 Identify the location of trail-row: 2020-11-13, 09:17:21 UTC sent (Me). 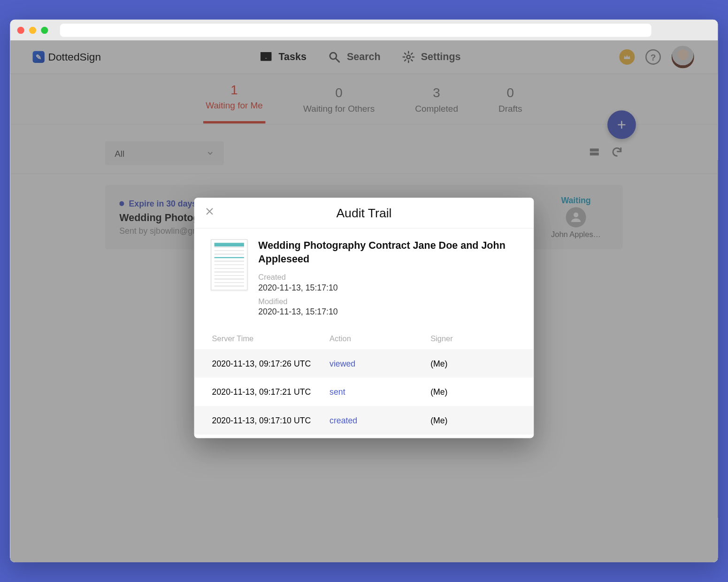
(364, 391).